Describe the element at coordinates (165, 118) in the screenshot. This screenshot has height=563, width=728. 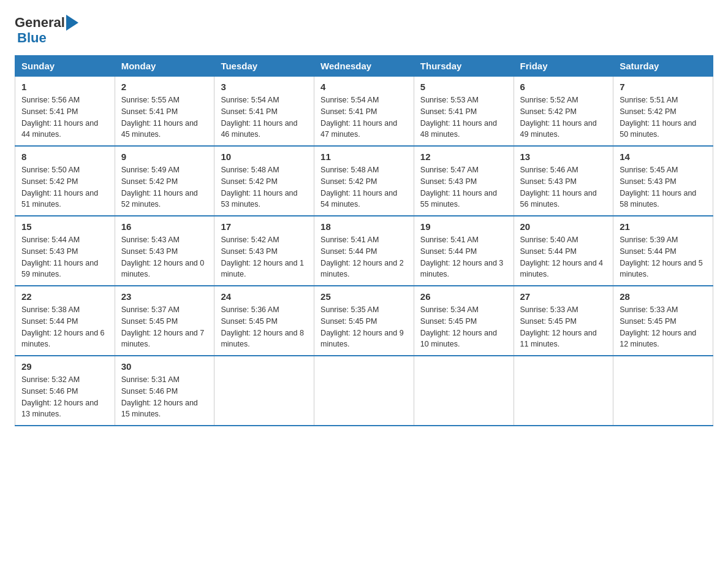
I see `day-info: Sunrise: 5:55 AMSunset: 5:41 PMDaylight:…` at that location.